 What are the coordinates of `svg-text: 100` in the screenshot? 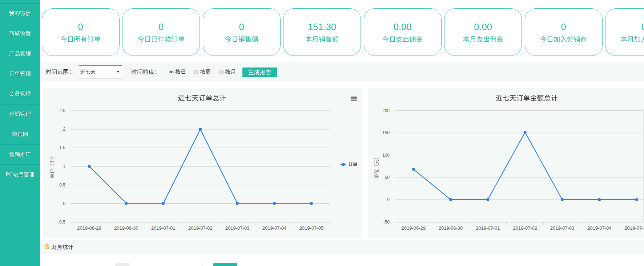 It's located at (386, 155).